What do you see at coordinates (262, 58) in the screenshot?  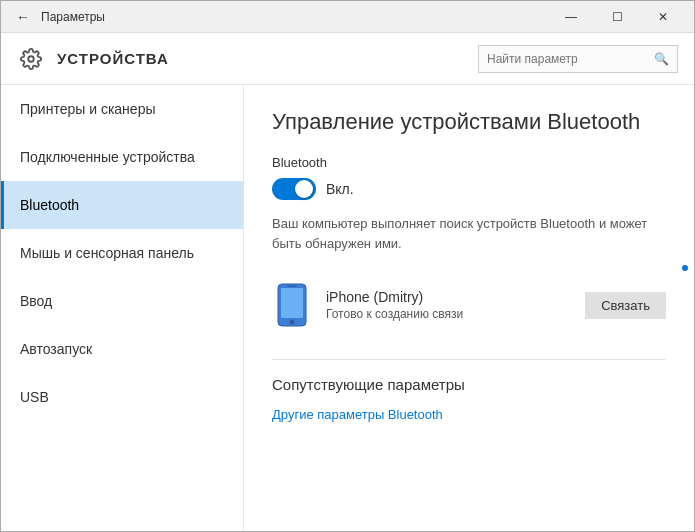 I see `header-title: УСТРОЙСТВА` at bounding box center [262, 58].